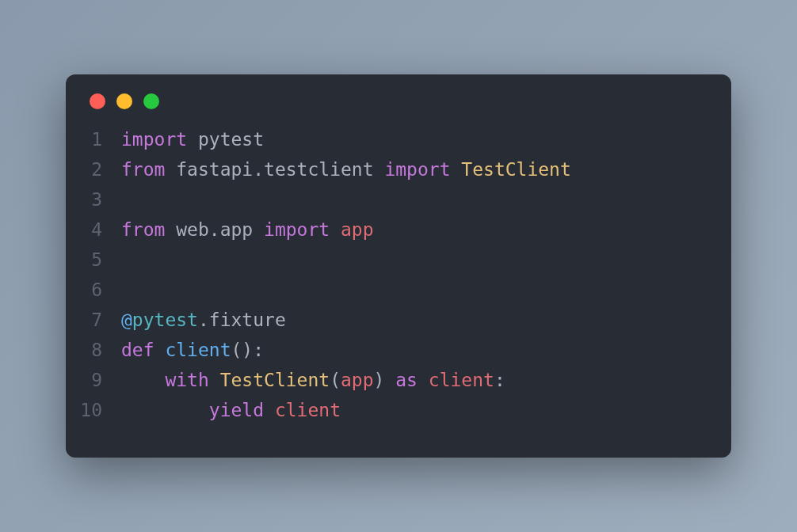  I want to click on code-line: 6, so click(387, 291).